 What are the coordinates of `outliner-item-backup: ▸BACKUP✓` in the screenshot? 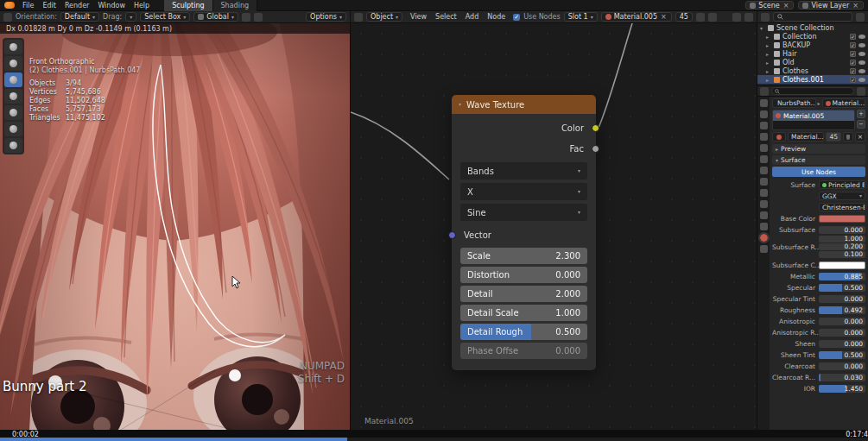 It's located at (813, 45).